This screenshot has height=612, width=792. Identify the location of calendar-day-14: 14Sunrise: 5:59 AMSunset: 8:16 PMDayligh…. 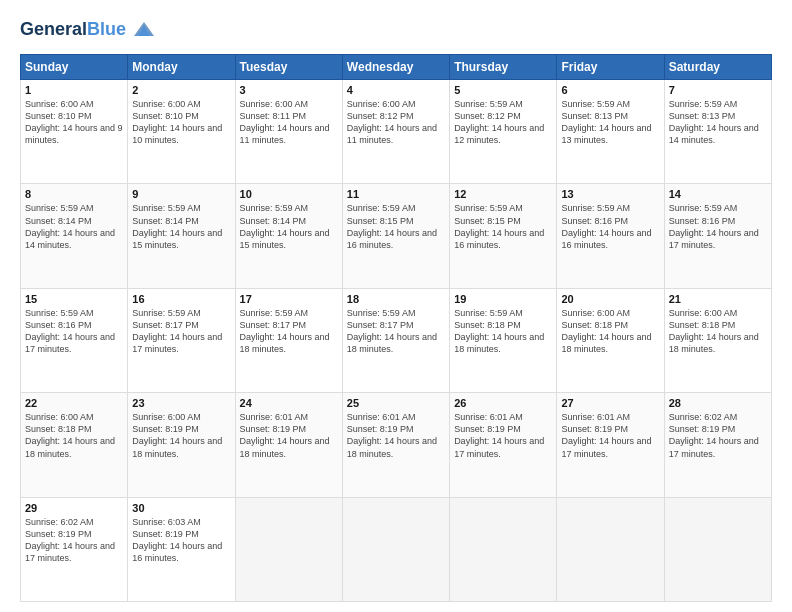
(718, 236).